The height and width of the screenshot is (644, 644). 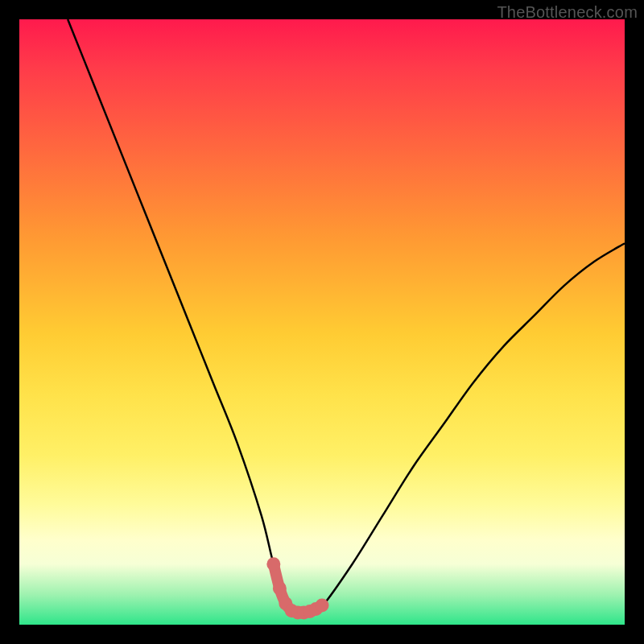 What do you see at coordinates (298, 588) in the screenshot?
I see `accent-dots-group` at bounding box center [298, 588].